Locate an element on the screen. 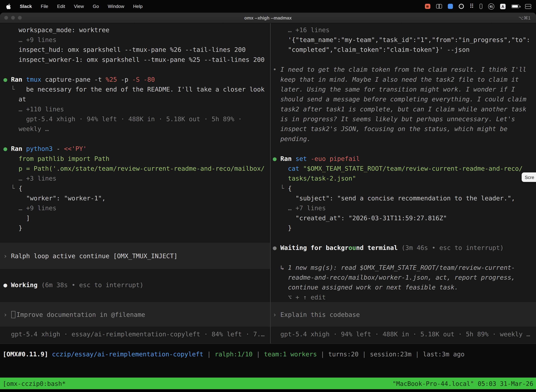  text-segment: "created_at": "2026-03-31T11:59:27.816Z" is located at coordinates (360, 218).